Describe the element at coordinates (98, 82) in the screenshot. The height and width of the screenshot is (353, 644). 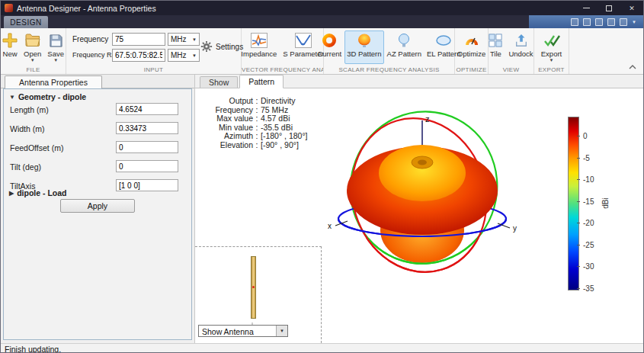
I see `properties-tabstrip: Antenna Properties` at that location.